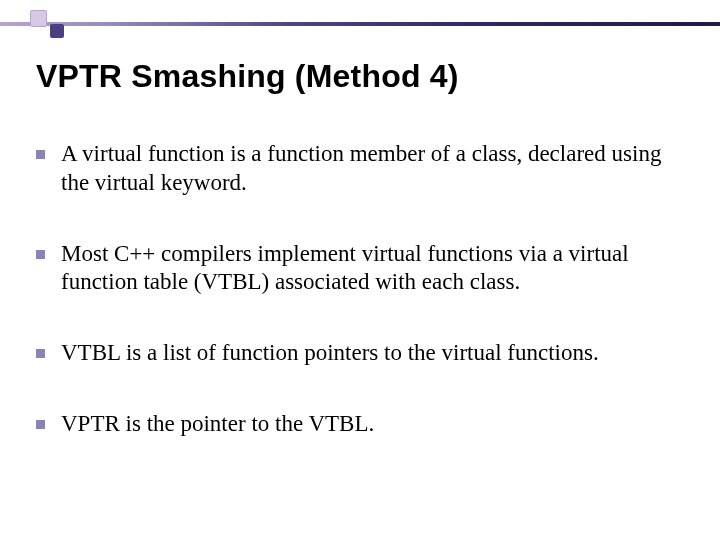 The width and height of the screenshot is (720, 540). I want to click on list-item: VTBL is a list of function pointers to t…, so click(358, 354).